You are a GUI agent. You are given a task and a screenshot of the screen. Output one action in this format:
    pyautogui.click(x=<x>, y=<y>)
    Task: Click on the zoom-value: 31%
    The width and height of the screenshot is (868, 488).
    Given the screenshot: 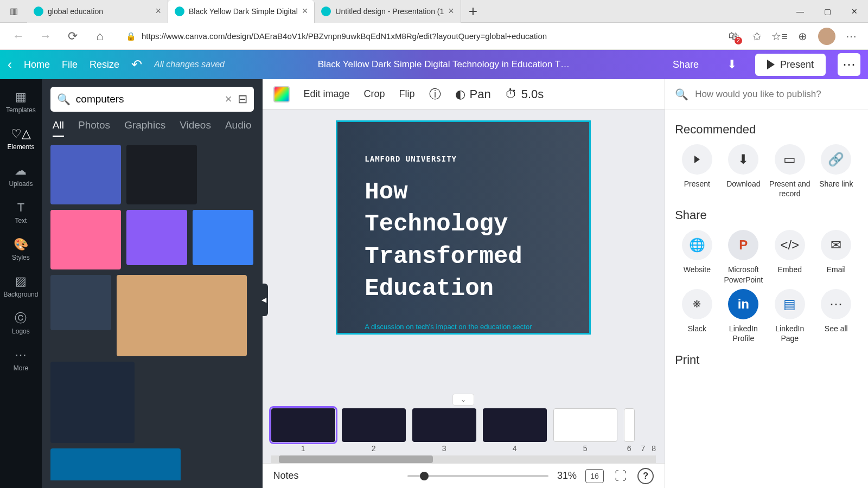 What is the action you would take?
    pyautogui.click(x=567, y=476)
    